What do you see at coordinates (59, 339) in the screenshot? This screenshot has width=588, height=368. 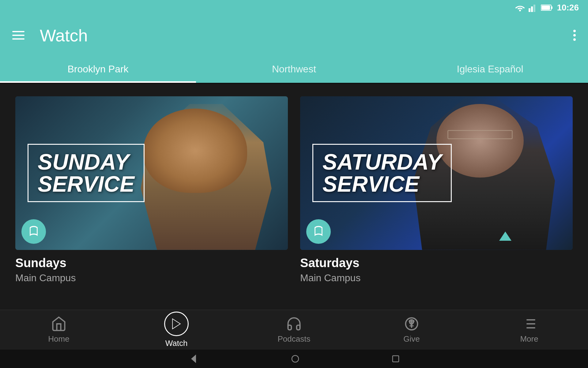 I see `nav-label-home: Home` at bounding box center [59, 339].